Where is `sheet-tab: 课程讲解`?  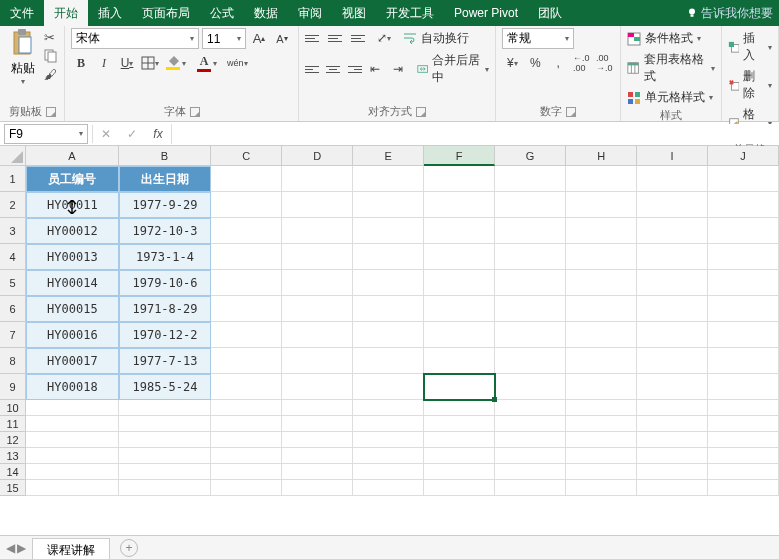 sheet-tab: 课程讲解 is located at coordinates (71, 549).